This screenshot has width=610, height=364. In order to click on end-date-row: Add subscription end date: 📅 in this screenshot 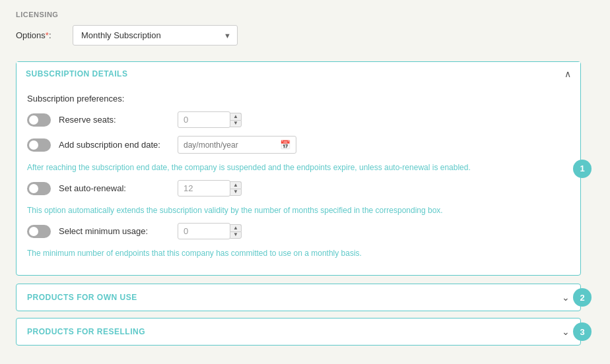, I will do `click(298, 145)`.